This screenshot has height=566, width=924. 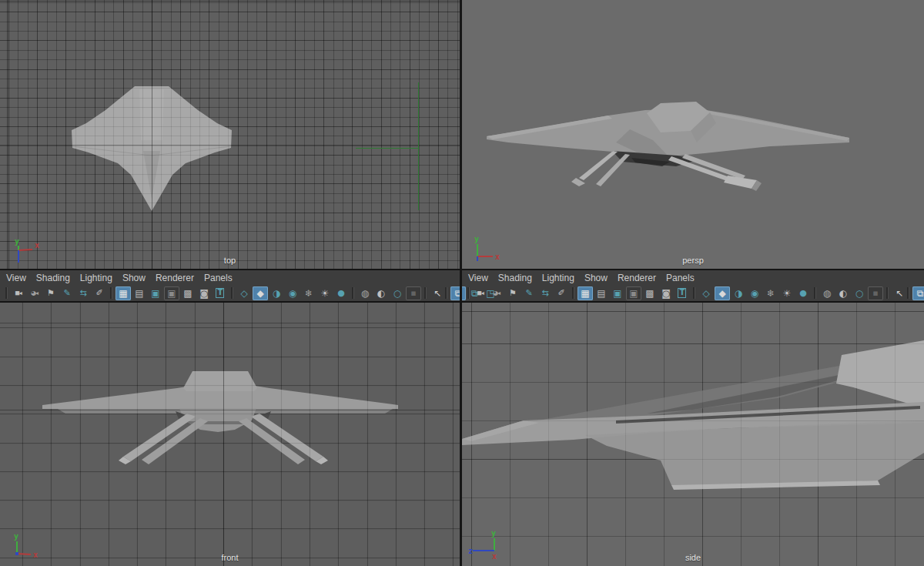 What do you see at coordinates (229, 558) in the screenshot?
I see `viewport-label-front: front` at bounding box center [229, 558].